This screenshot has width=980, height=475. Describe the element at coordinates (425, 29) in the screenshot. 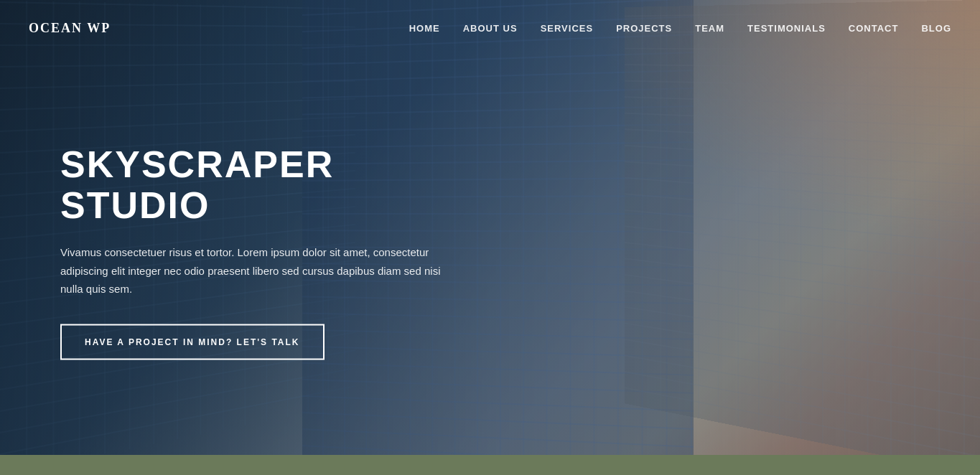

I see `nav-link-home: HOME` at that location.